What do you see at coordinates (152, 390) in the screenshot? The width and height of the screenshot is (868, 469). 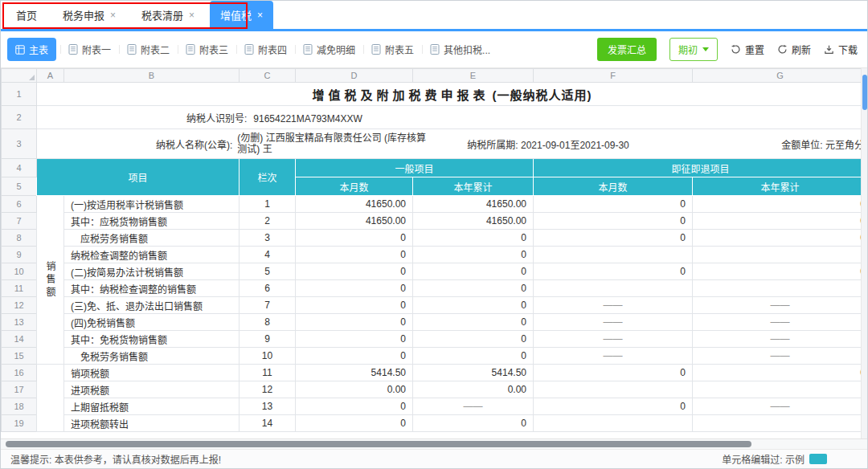 I see `cell-item-name: 进项税额` at bounding box center [152, 390].